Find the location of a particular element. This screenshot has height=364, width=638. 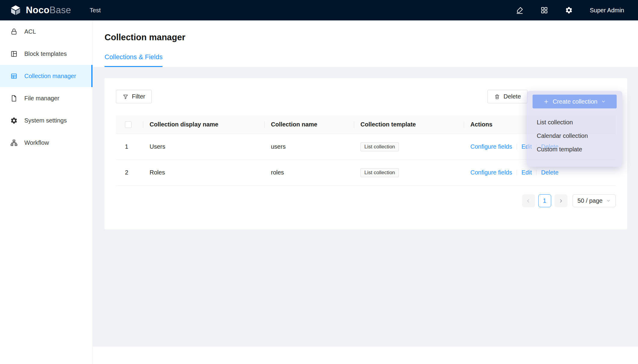

sidebar-item-file-manager: File manager is located at coordinates (46, 98).